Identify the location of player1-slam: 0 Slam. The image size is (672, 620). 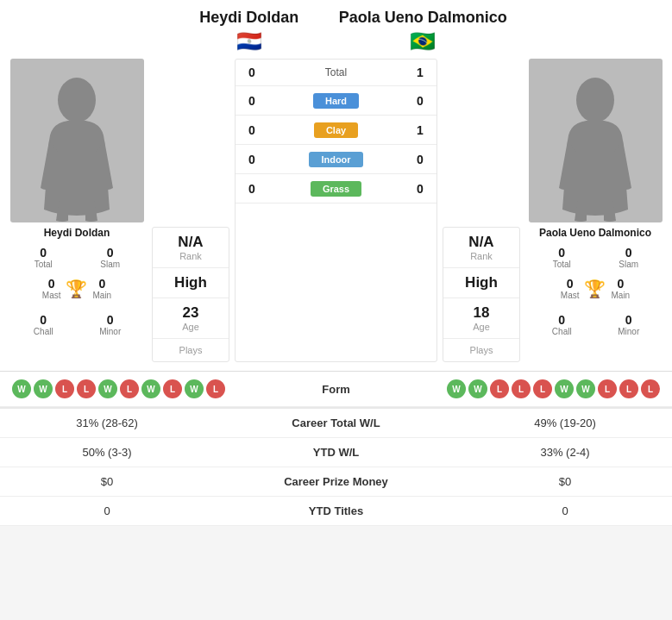
(110, 257).